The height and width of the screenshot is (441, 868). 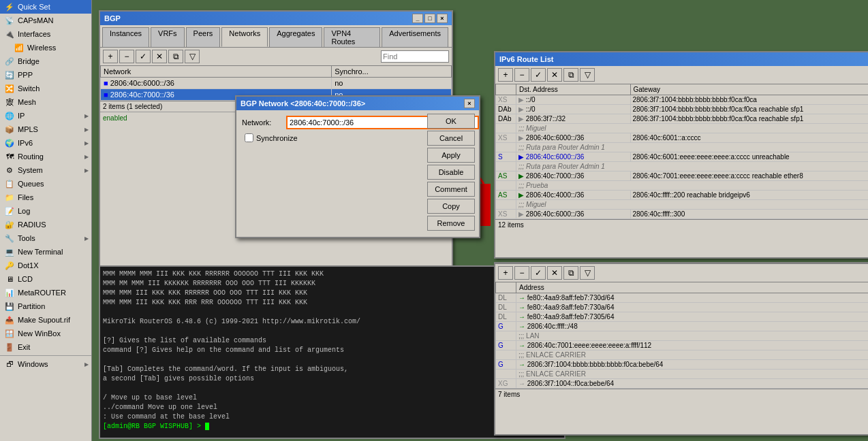 I want to click on bgp-find-input, so click(x=415, y=56).